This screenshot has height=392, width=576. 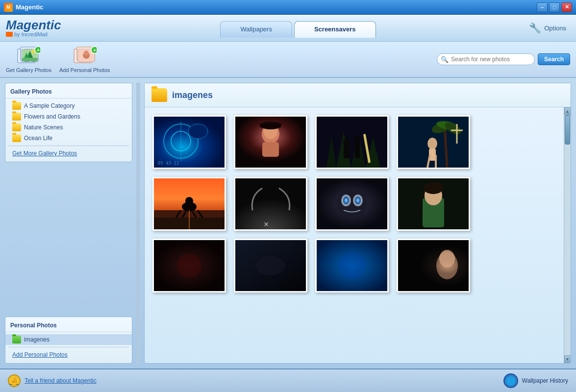 I want to click on logo-sub-text: by IncrediMail, so click(x=31, y=34).